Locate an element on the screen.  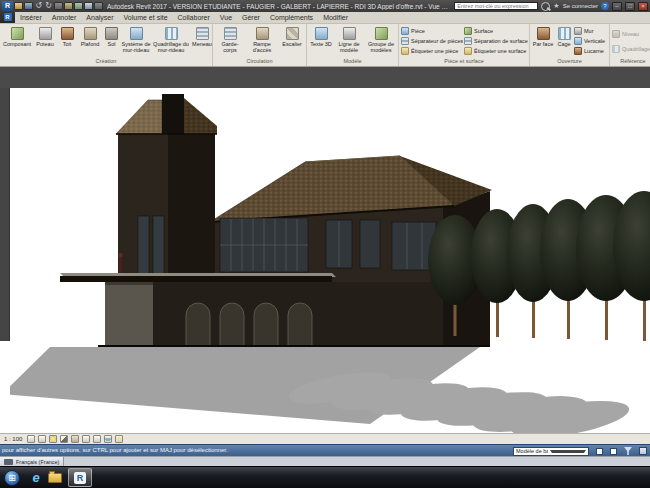
maximize-button is located at coordinates (630, 6).